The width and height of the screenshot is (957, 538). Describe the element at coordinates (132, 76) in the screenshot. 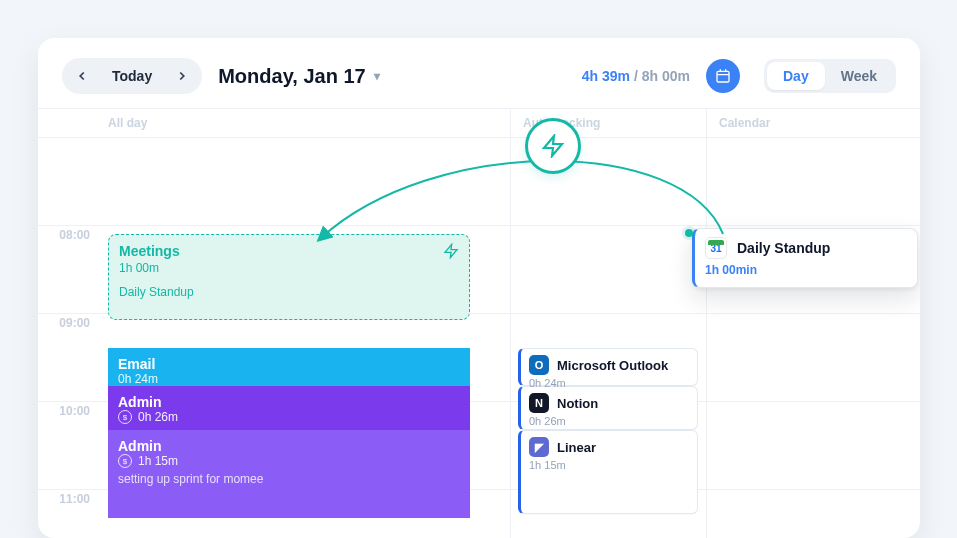

I see `date-nav-group: Today` at that location.